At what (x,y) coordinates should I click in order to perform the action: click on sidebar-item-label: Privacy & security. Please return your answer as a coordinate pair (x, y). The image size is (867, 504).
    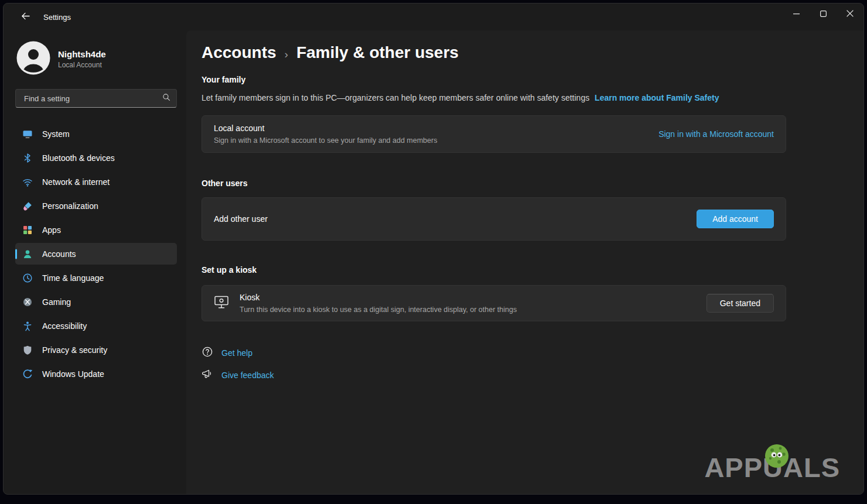
    Looking at the image, I should click on (75, 350).